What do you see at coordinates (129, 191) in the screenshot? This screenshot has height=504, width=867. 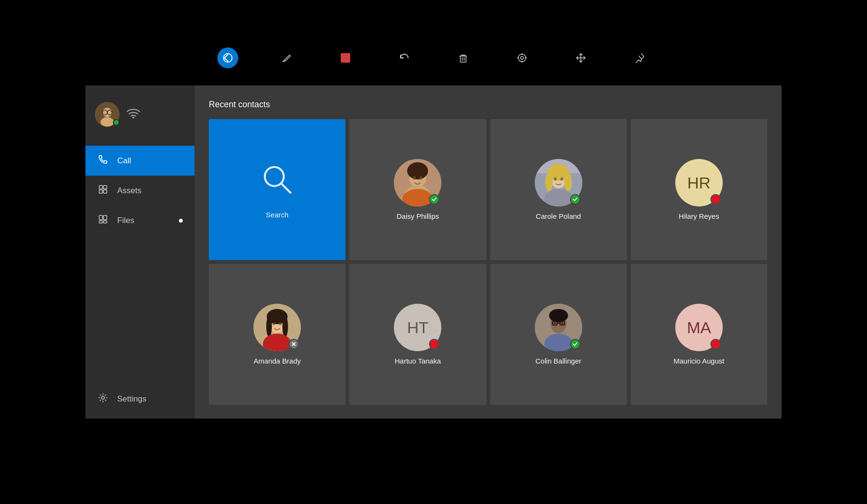 I see `sidebar-item-assets-label: Assets` at bounding box center [129, 191].